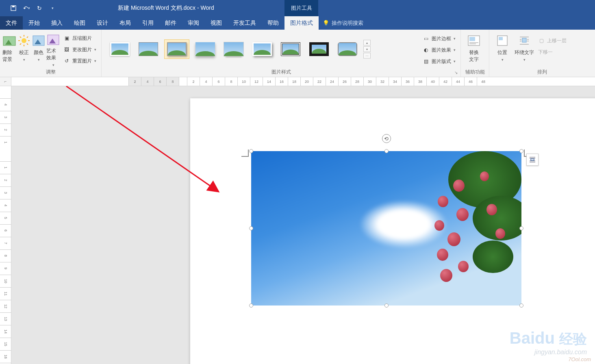 This screenshot has height=364, width=595. I want to click on tab-help: 帮助, so click(273, 23).